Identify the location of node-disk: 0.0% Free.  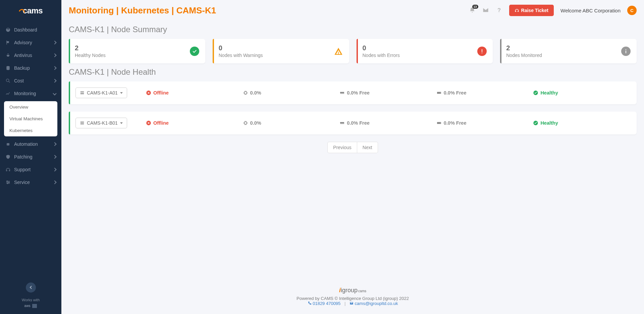
(451, 123).